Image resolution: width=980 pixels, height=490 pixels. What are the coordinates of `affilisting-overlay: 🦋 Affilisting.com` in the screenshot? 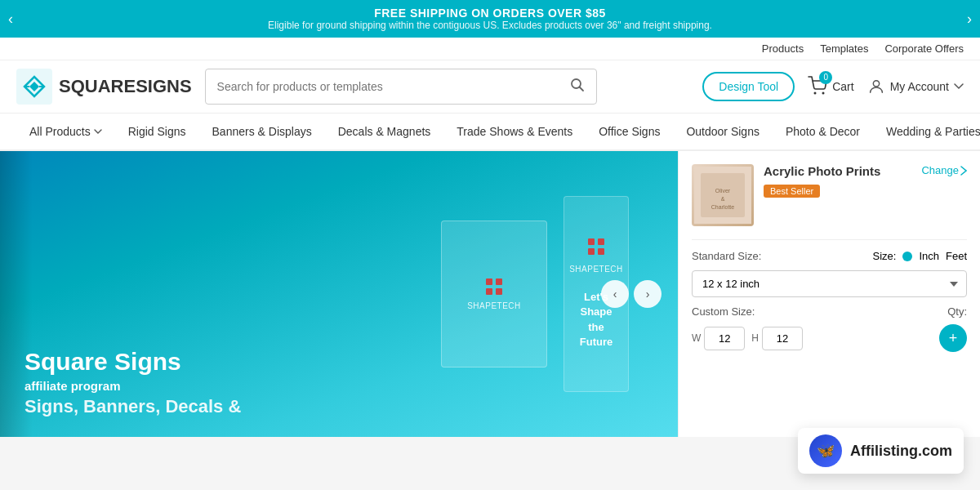 It's located at (880, 451).